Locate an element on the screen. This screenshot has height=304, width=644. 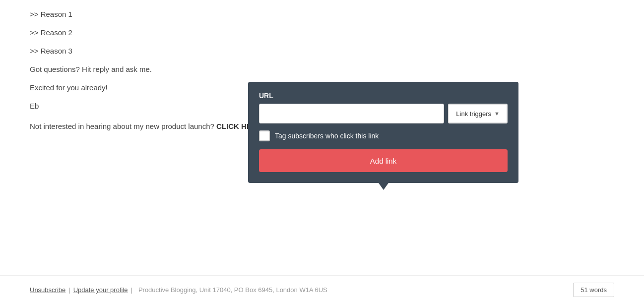
add-link-button: Add link is located at coordinates (383, 161).